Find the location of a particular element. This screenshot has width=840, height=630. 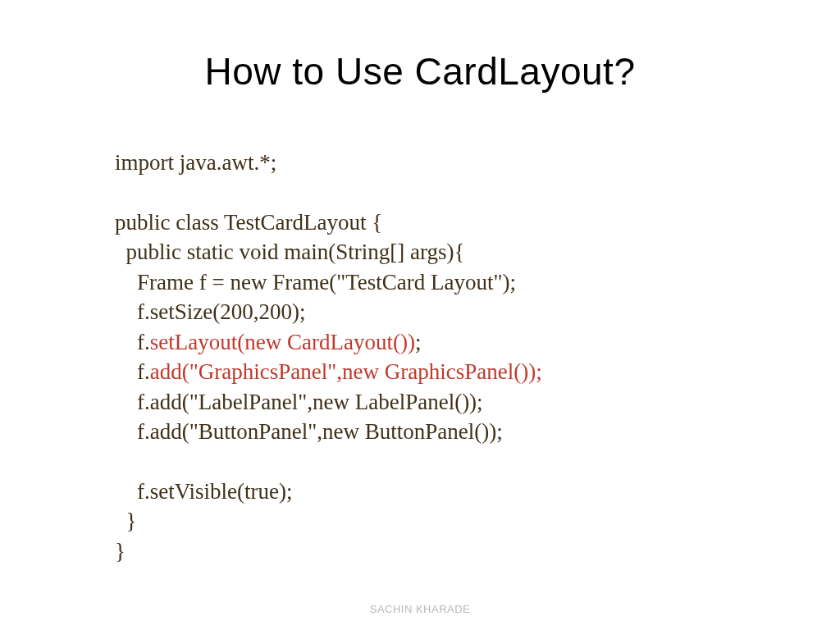

code-line-add-label: f.add("LabelPanel",new LabelPanel()); is located at coordinates (328, 402).